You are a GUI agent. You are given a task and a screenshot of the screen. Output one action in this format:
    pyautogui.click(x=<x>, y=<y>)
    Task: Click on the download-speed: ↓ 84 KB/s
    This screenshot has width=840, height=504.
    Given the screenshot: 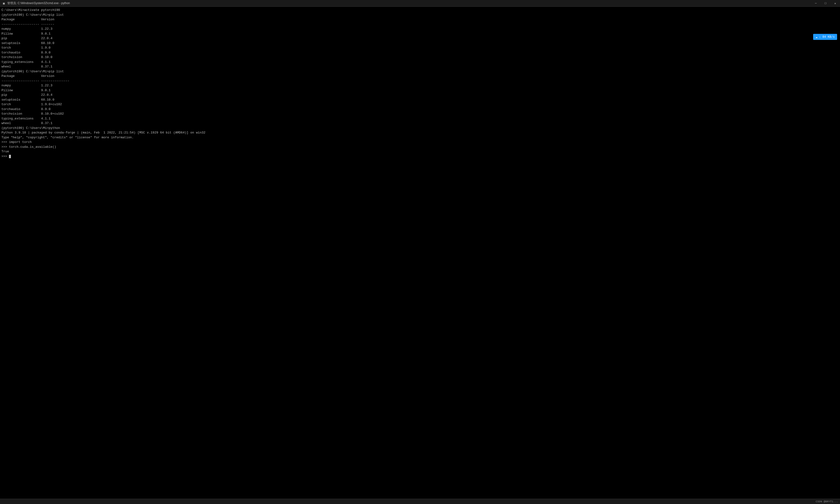 What is the action you would take?
    pyautogui.click(x=827, y=37)
    